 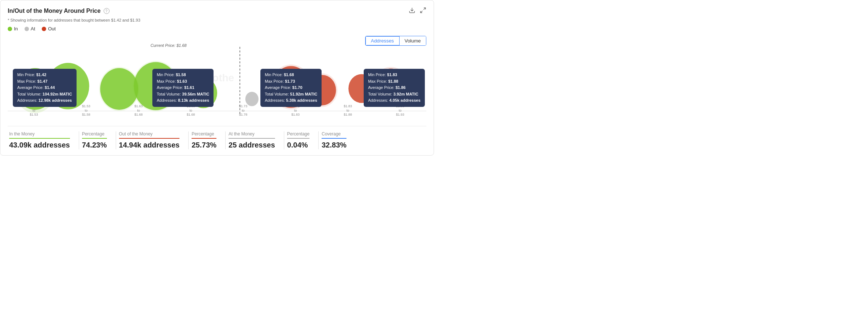 I want to click on tooltip-1-max: Max Price: $1.47, so click(x=45, y=82).